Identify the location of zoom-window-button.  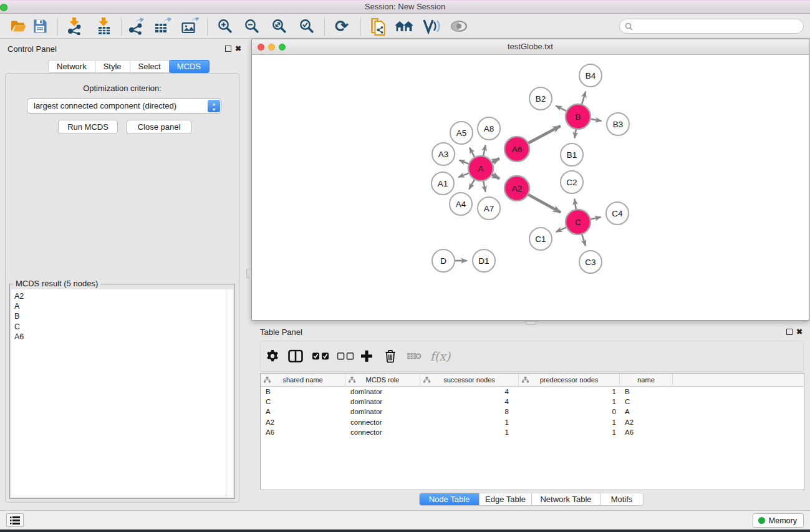
(4, 7).